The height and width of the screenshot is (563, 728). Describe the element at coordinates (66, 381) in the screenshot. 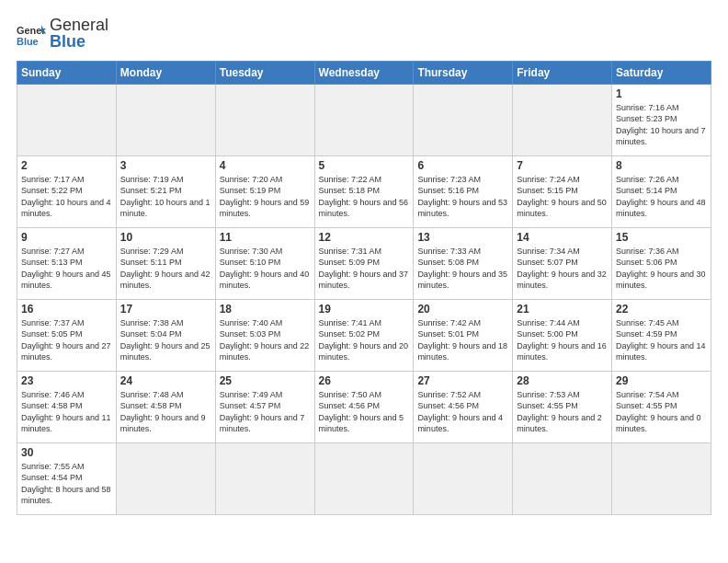

I see `day-number: 23` at that location.